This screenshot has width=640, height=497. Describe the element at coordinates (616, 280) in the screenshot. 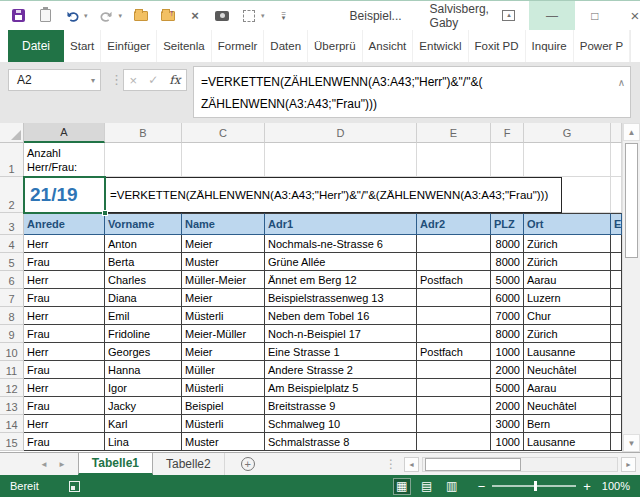

I see `cell-h6` at that location.